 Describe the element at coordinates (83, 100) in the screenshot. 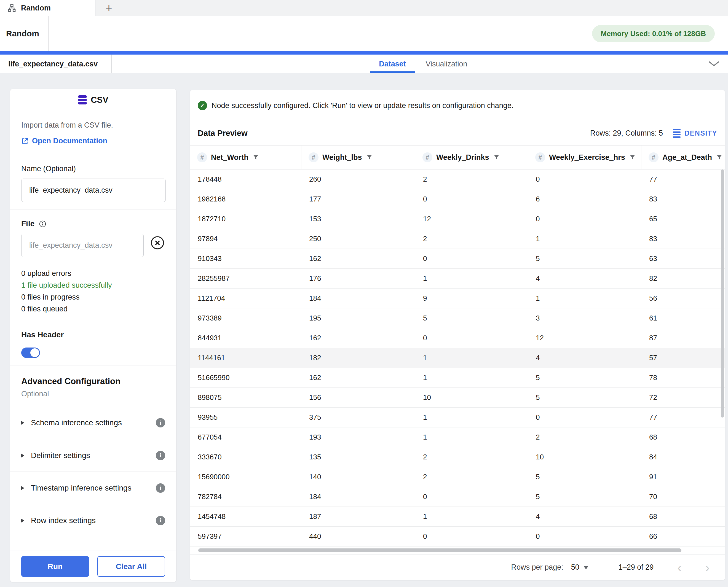

I see `database-icon` at that location.